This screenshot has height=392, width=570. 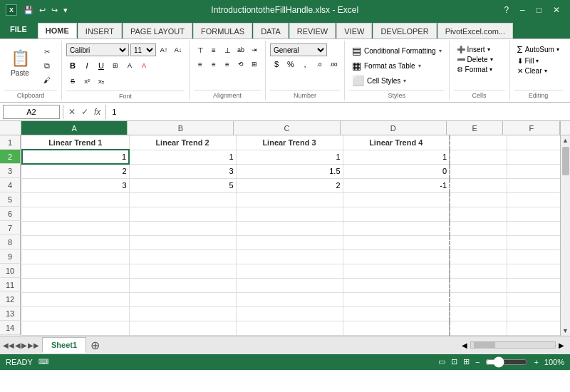 What do you see at coordinates (73, 81) in the screenshot?
I see `strikethrough-button: S` at bounding box center [73, 81].